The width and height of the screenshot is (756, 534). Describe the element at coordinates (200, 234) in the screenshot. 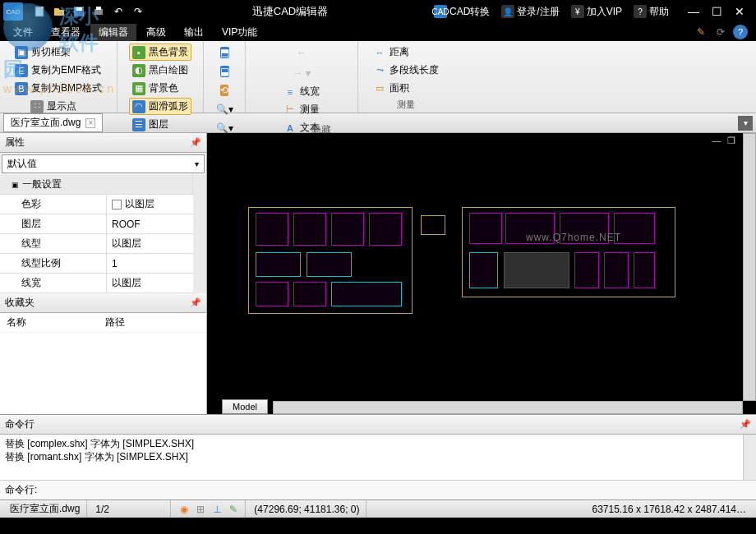

I see `properties-scrollbar` at that location.